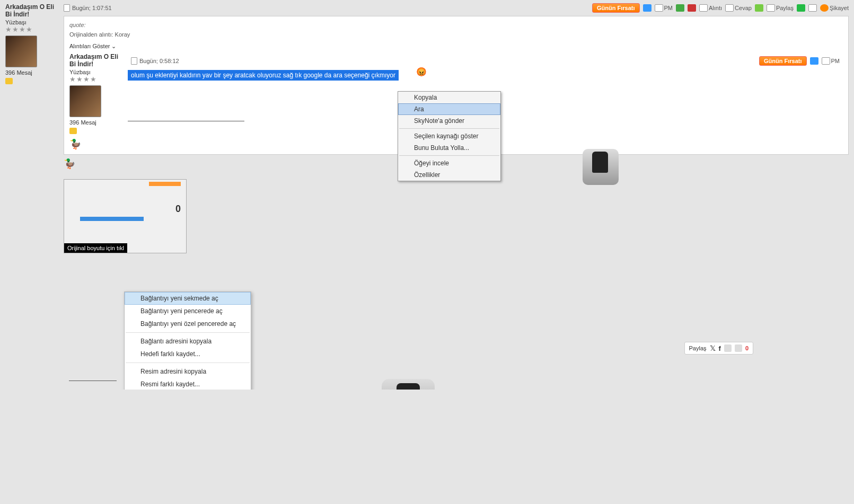  Describe the element at coordinates (188, 311) in the screenshot. I see `ctx2-newwin: Bağlantıyı yeni pencerede aç` at that location.